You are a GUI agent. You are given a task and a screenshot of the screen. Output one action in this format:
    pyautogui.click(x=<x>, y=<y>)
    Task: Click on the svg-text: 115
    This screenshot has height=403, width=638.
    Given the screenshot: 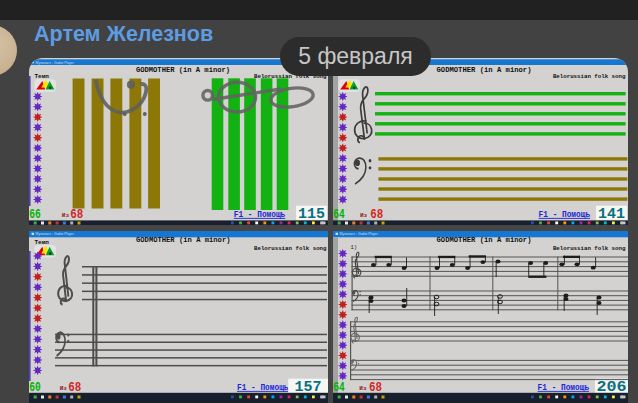 What is the action you would take?
    pyautogui.click(x=312, y=213)
    